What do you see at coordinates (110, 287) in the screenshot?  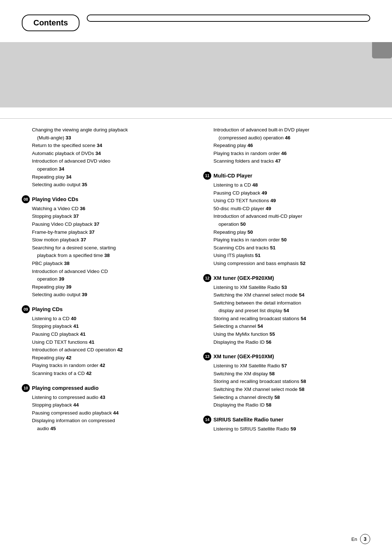 I see `entry-repeat-vcd: Repeating play 39` at bounding box center [110, 287].